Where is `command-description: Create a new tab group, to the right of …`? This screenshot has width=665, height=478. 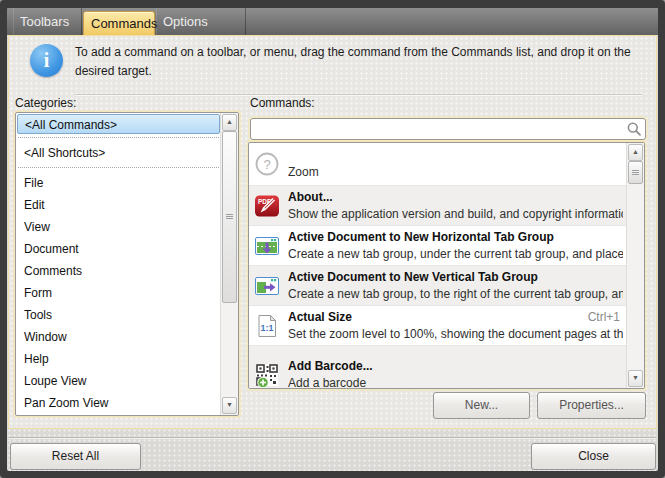 command-description: Create a new tab group, to the right of … is located at coordinates (456, 294).